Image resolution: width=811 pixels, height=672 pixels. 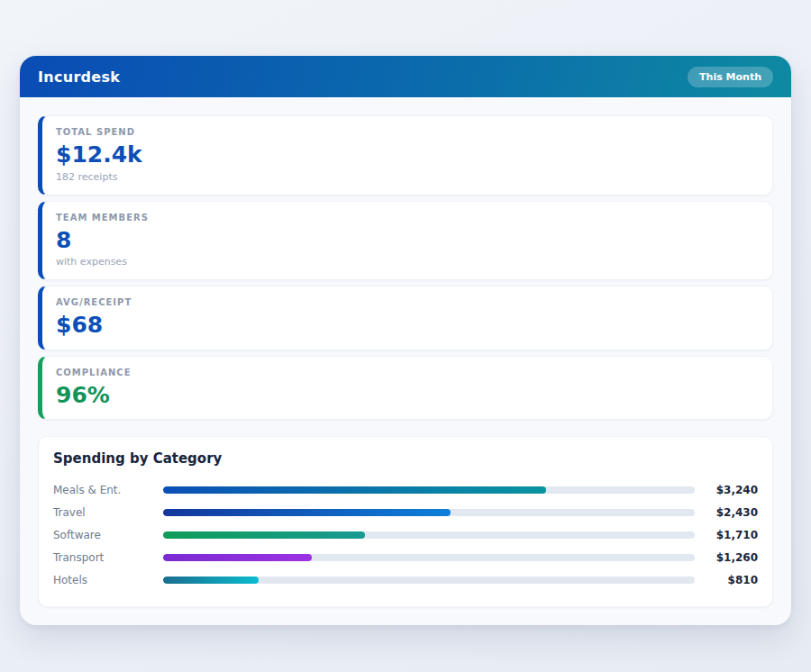 I want to click on period-badge: This Month, so click(x=730, y=77).